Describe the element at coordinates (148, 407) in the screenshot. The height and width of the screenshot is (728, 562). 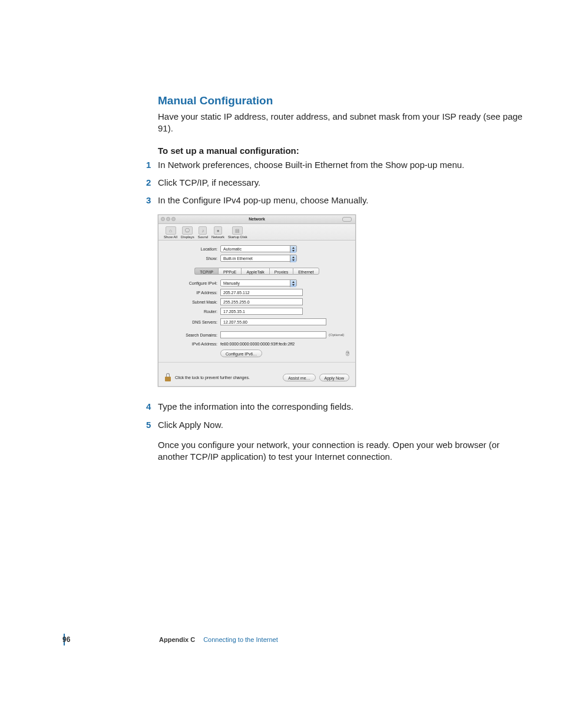
I see `step-number: 4` at that location.